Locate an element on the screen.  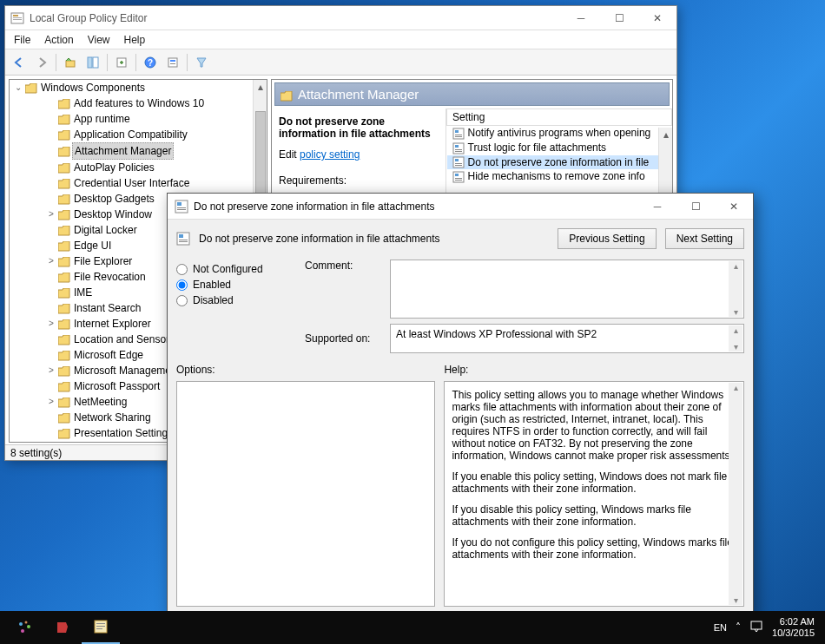
back-button is located at coordinates (19, 62).